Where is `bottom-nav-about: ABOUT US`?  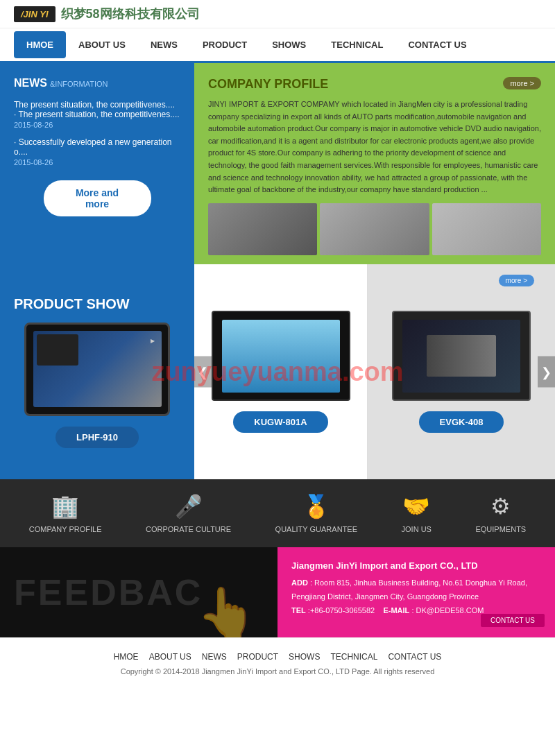
bottom-nav-about: ABOUT US is located at coordinates (171, 657).